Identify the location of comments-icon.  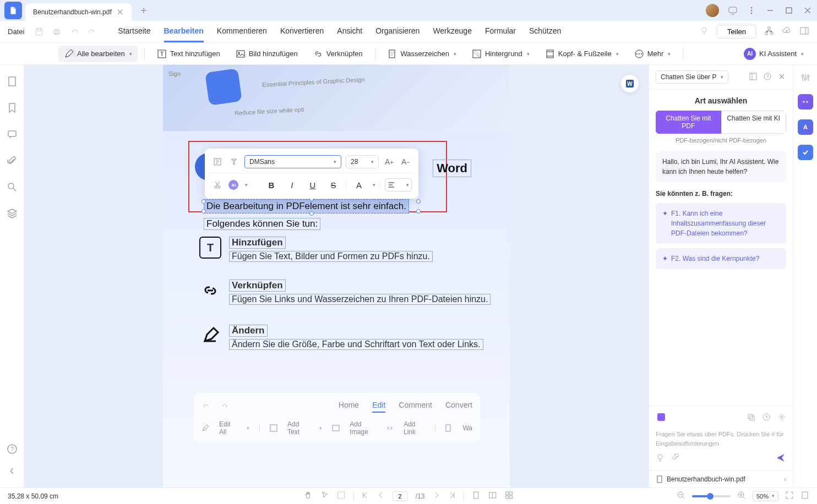
(12, 134).